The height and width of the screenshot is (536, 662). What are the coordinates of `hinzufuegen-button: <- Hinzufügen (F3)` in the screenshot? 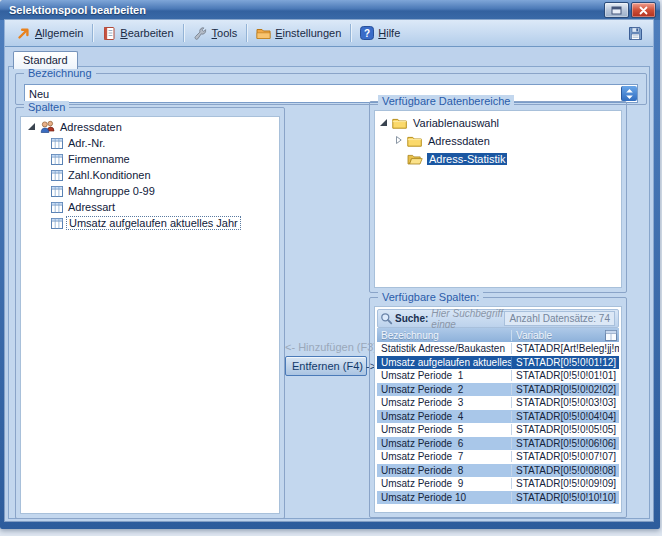 It's located at (325, 347).